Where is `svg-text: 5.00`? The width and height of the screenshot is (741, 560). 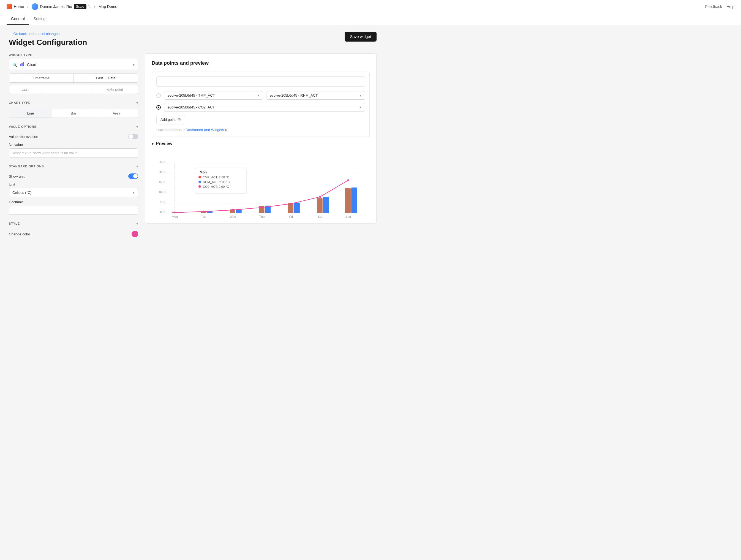
svg-text: 5.00 is located at coordinates (163, 202).